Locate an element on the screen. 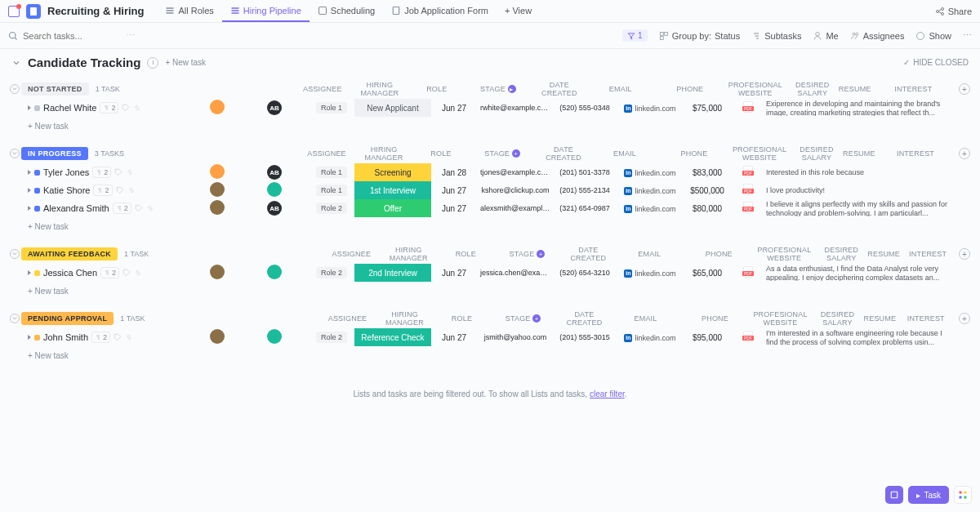 The width and height of the screenshot is (980, 512). assignees-button: Assignees is located at coordinates (877, 36).